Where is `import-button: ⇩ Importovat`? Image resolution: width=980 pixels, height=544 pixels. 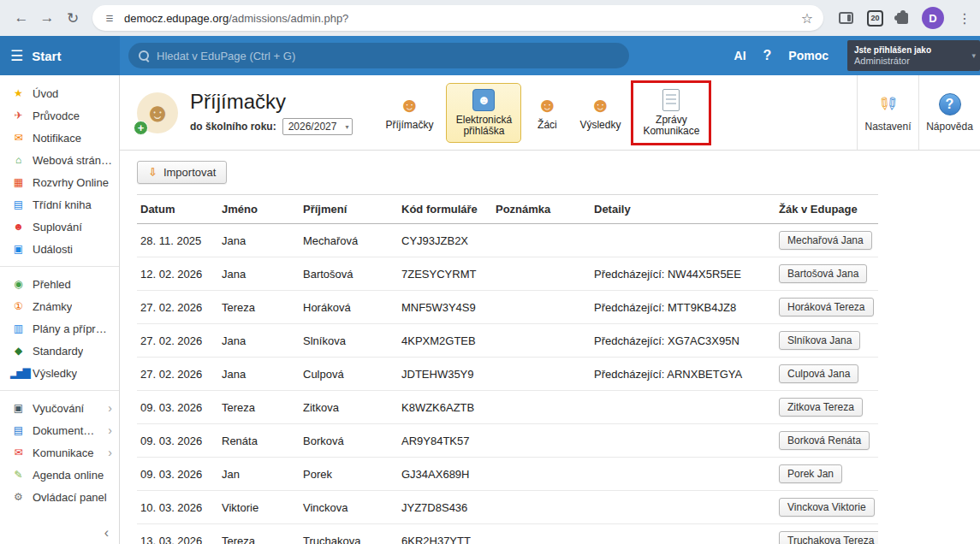 import-button: ⇩ Importovat is located at coordinates (181, 173).